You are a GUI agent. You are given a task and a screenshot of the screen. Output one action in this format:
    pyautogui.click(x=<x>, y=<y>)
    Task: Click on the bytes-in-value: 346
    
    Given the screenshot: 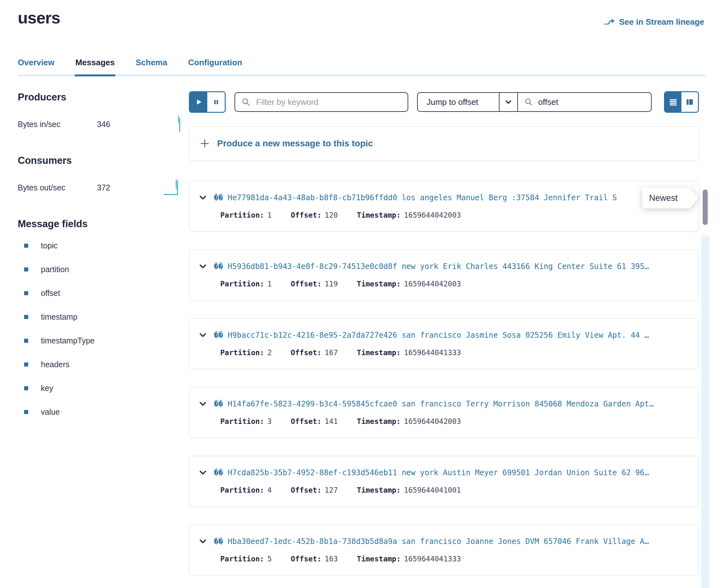 What is the action you would take?
    pyautogui.click(x=104, y=125)
    